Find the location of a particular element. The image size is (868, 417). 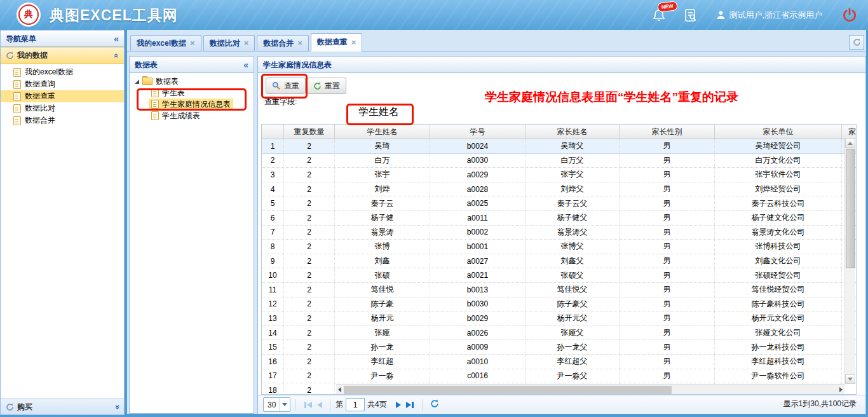

table-row: 22白万a0030白万父男白万文化公司 is located at coordinates (559, 161).